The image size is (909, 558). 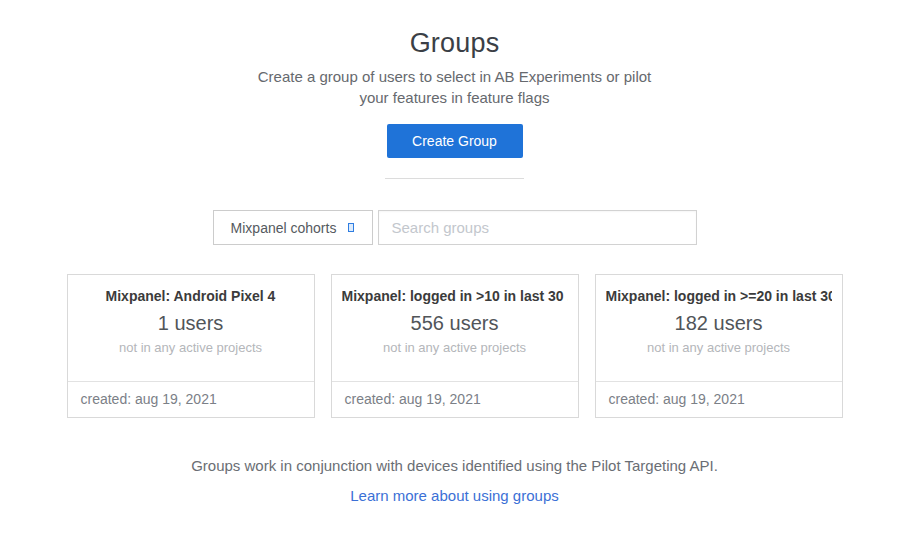 What do you see at coordinates (351, 228) in the screenshot?
I see `dropdown-indicator-icon` at bounding box center [351, 228].